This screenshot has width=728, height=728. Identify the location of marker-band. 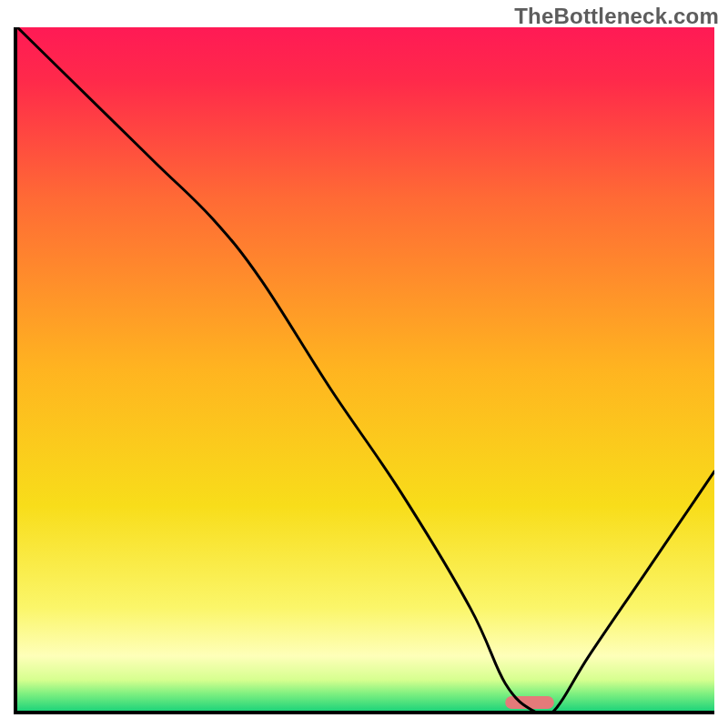
(530, 703).